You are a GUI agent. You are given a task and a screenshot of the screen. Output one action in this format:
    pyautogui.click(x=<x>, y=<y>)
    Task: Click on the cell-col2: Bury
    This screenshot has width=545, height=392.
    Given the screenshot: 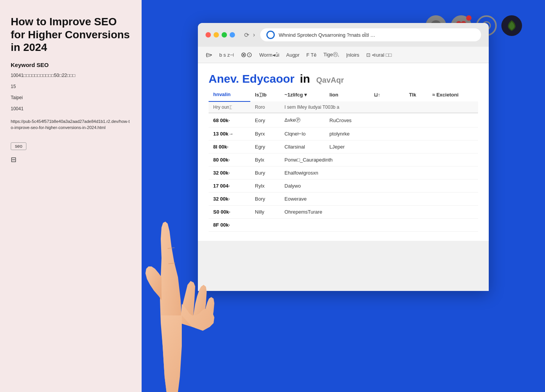 What is the action you would take?
    pyautogui.click(x=265, y=173)
    